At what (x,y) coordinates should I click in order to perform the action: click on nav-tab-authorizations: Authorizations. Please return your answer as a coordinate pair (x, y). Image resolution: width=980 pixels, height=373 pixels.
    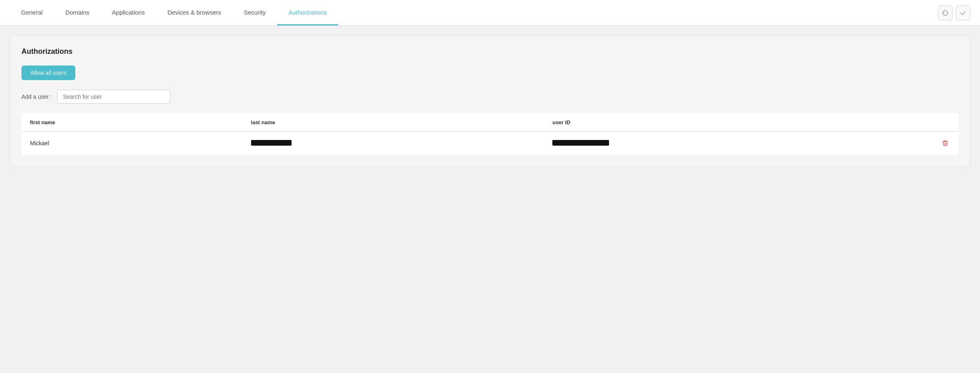
    Looking at the image, I should click on (308, 13).